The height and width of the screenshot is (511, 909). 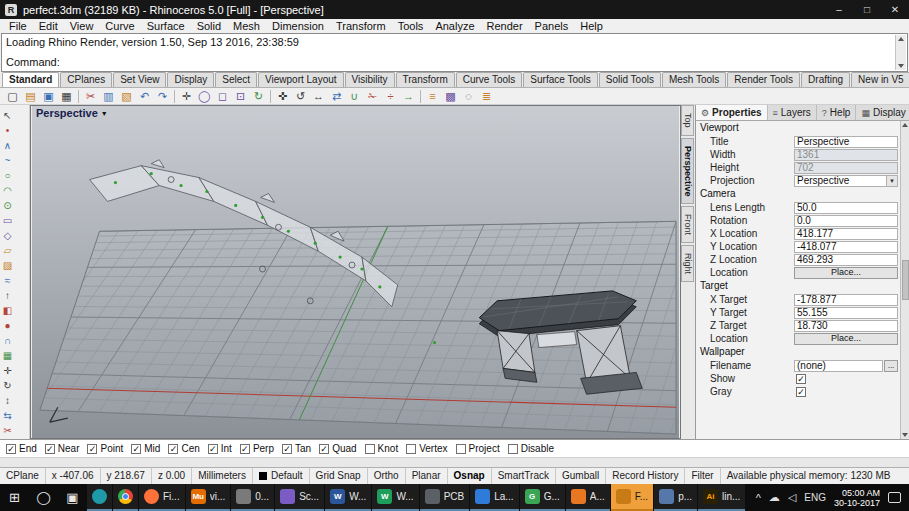 What do you see at coordinates (204, 96) in the screenshot?
I see `zoom-icon: ◯` at bounding box center [204, 96].